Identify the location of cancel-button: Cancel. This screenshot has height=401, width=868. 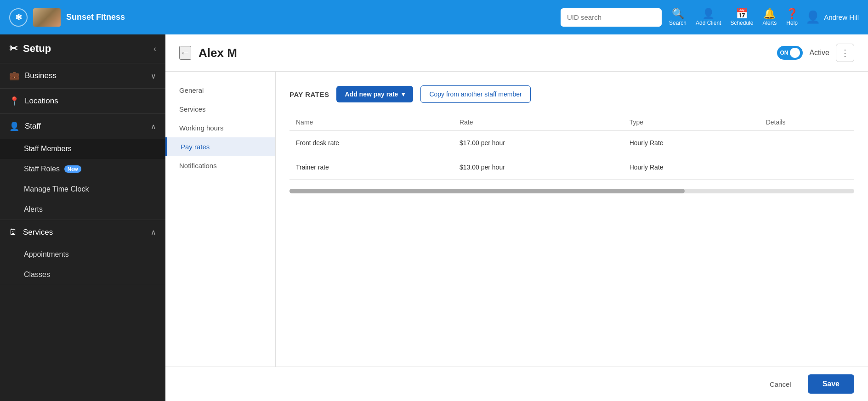
(780, 384).